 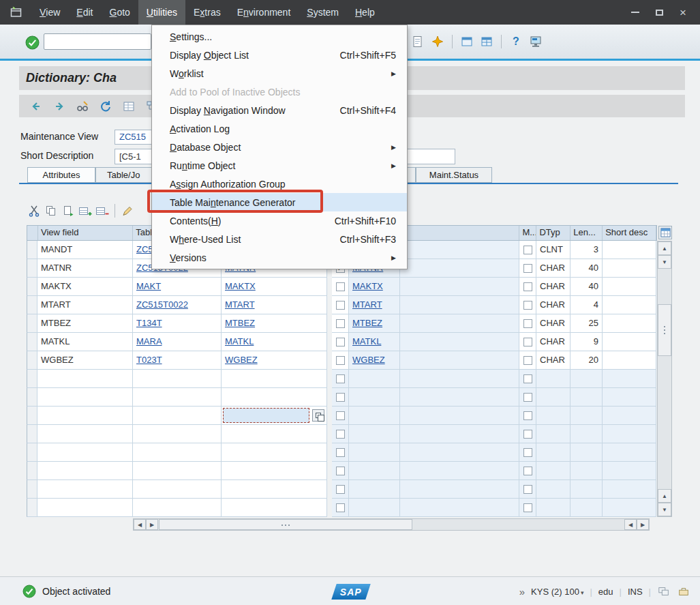 What do you see at coordinates (85, 306) in the screenshot?
I see `cell-view-field: MTART` at bounding box center [85, 306].